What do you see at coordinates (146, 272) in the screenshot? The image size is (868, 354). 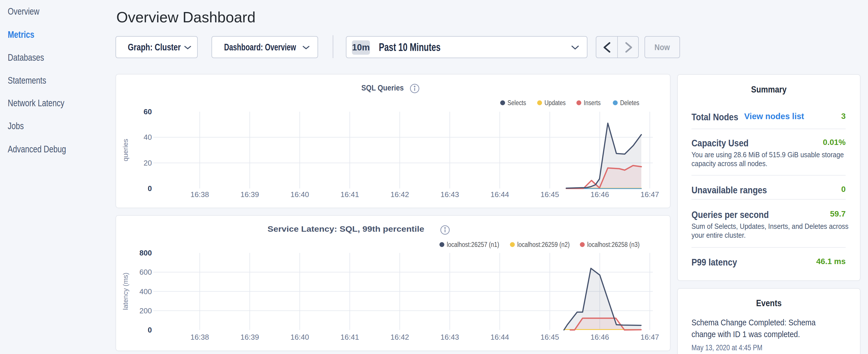 I see `svg-text: 600` at bounding box center [146, 272].